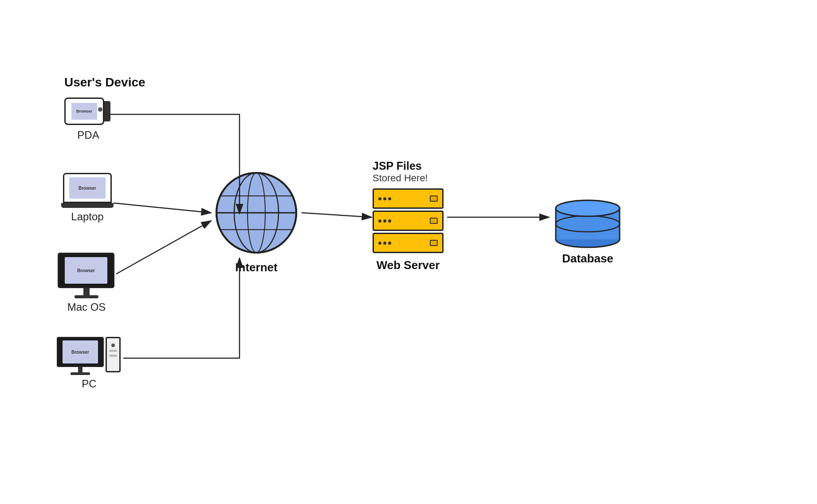  Describe the element at coordinates (86, 283) in the screenshot. I see `macos-device-group: Browser Mac OS` at that location.